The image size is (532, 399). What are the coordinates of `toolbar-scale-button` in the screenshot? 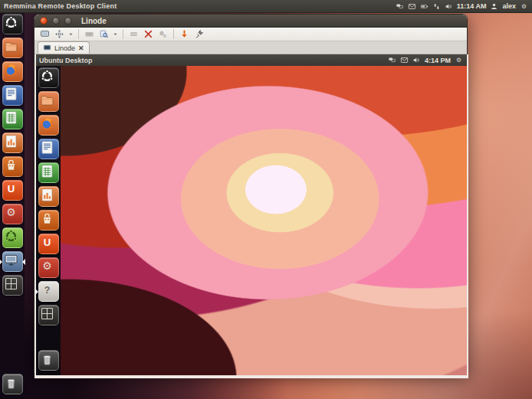 It's located at (60, 34).